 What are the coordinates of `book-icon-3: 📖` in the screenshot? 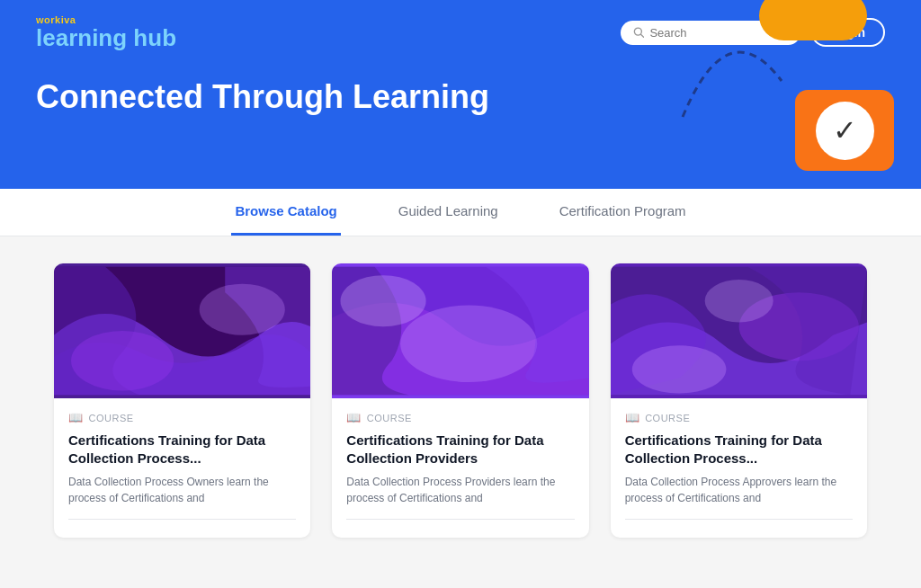 It's located at (633, 417).